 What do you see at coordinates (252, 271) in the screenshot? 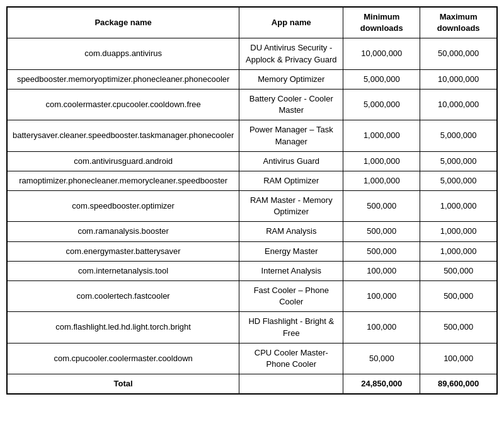
I see `table-row: com.internetanalysis.toolInternet Analys…` at bounding box center [252, 271].